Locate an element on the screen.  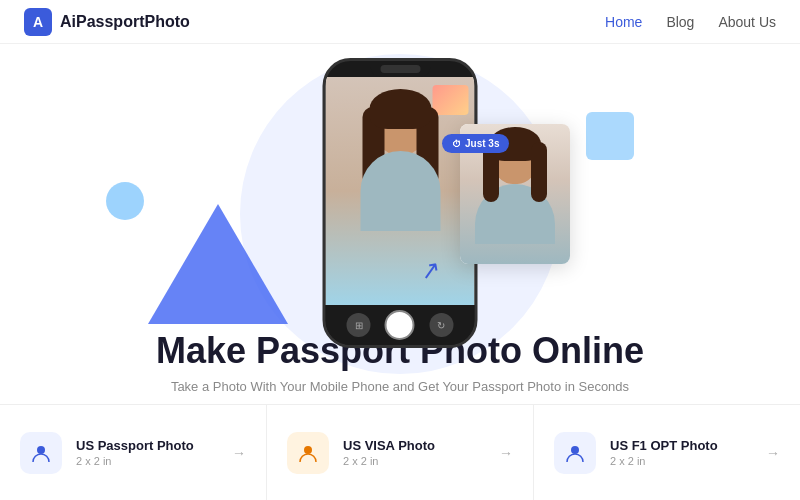
logo-icon: A is located at coordinates (38, 22).